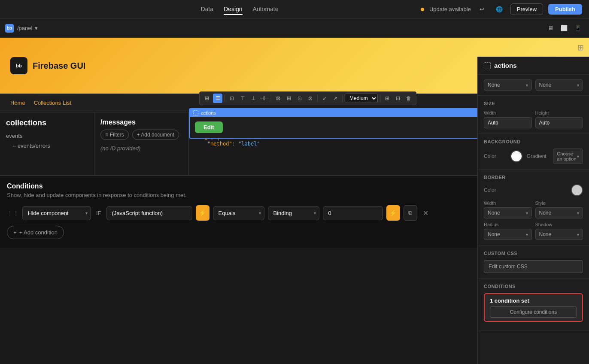 This screenshot has height=364, width=589. What do you see at coordinates (196, 113) in the screenshot?
I see `actions-label-icon` at bounding box center [196, 113].